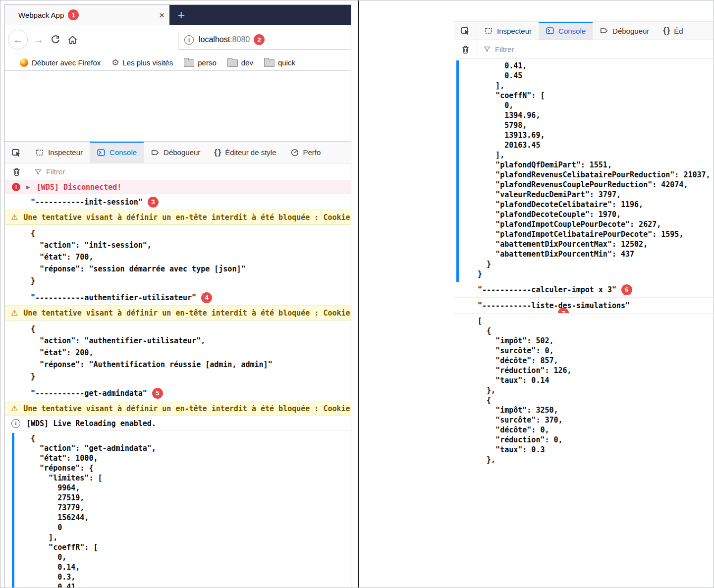 The image size is (714, 588). I want to click on url-text: localhost:8080, so click(224, 40).